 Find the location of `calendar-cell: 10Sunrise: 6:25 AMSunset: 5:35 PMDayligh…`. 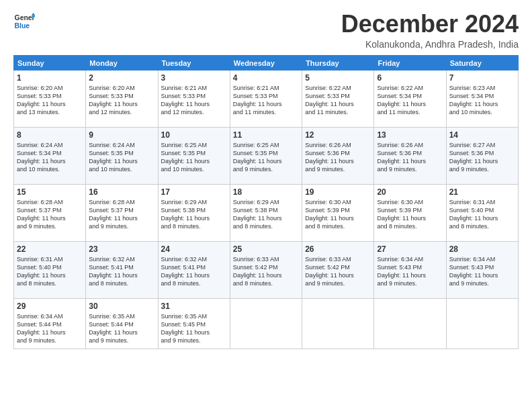

calendar-cell: 10Sunrise: 6:25 AMSunset: 5:35 PMDayligh… is located at coordinates (193, 156).